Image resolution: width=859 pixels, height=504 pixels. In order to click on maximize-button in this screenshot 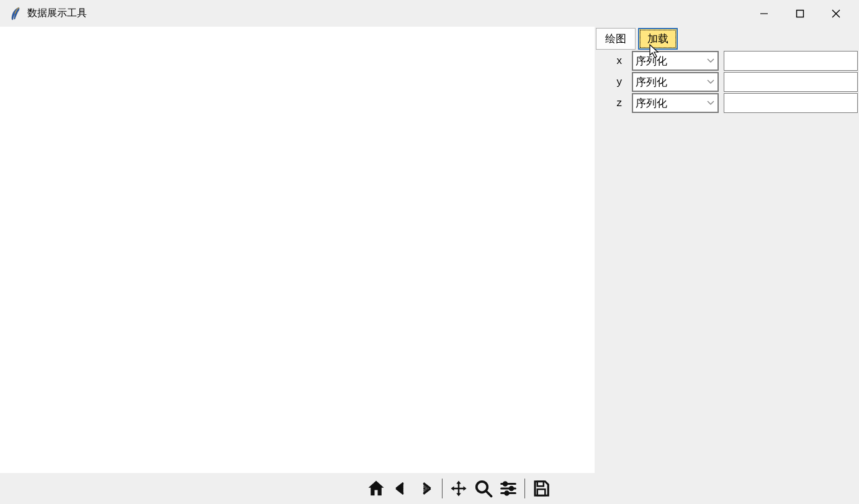, I will do `click(800, 14)`.